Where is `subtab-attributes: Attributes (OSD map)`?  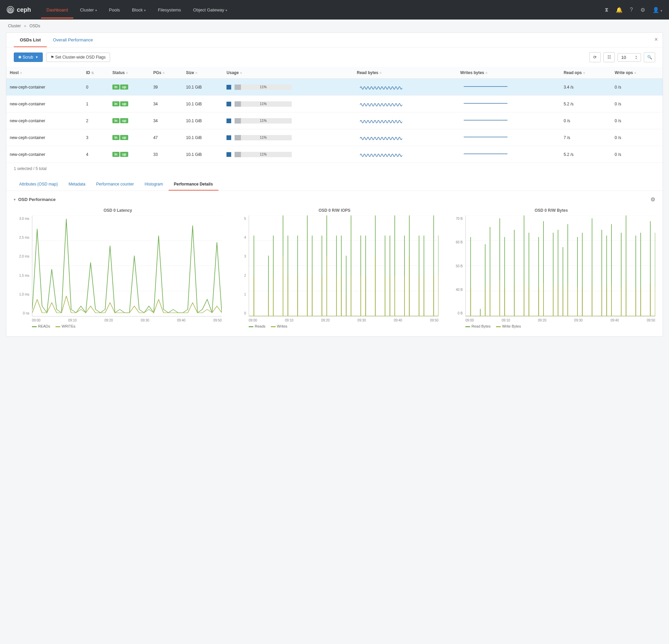 subtab-attributes: Attributes (OSD map) is located at coordinates (38, 185).